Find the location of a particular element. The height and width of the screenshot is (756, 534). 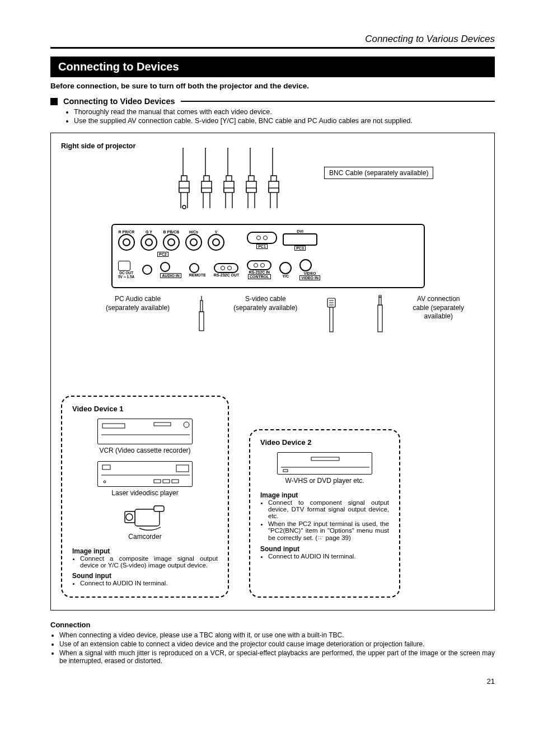

bullet-item: Thoroughly read the manual that comes wi… is located at coordinates (284, 112).